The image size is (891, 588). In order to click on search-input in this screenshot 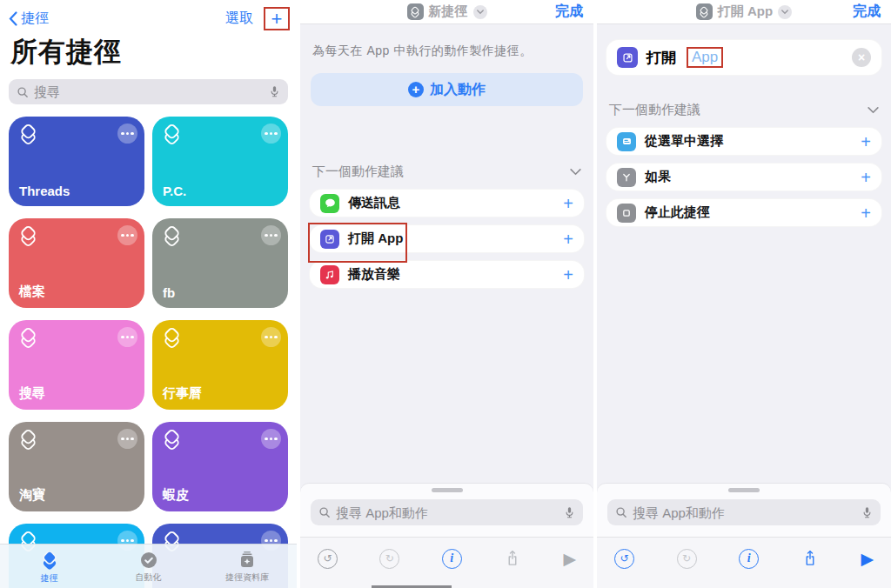, I will do `click(149, 92)`.